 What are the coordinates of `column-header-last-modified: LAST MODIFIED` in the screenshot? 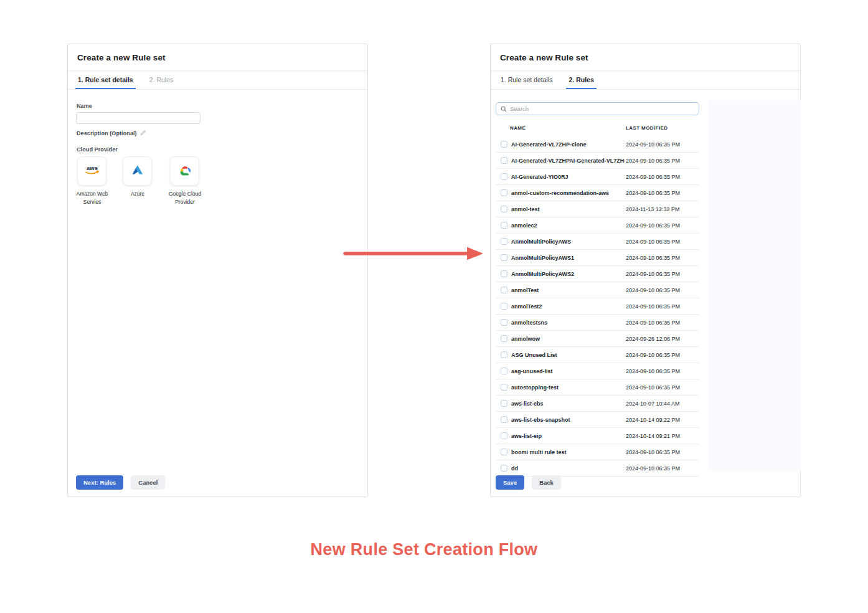 It's located at (646, 128).